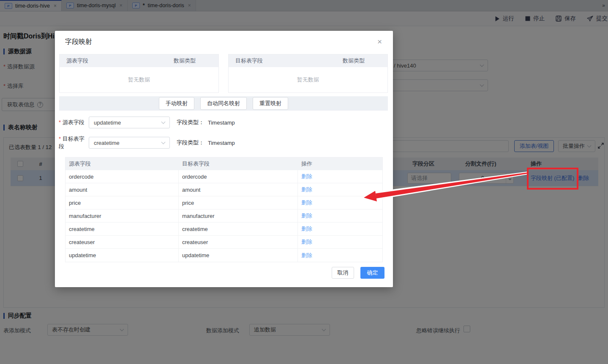 The width and height of the screenshot is (608, 364). I want to click on mapping-row: createtime createtime 删除, so click(224, 229).